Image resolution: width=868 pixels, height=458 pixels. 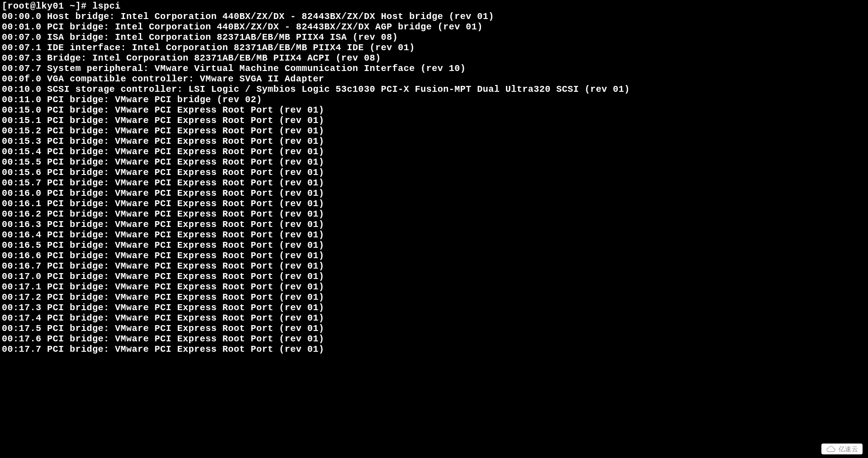 What do you see at coordinates (434, 277) in the screenshot?
I see `terminal-output-line: 00:17.0 PCI bridge: VMware PCI Express R…` at bounding box center [434, 277].